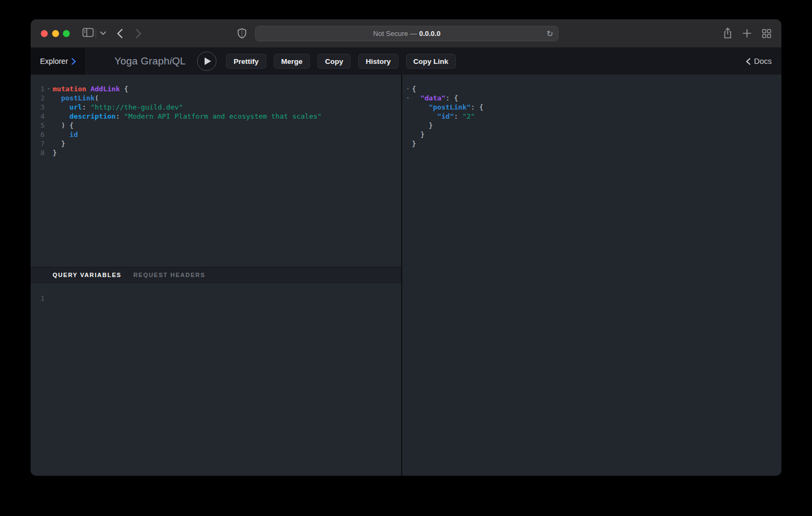 This screenshot has width=812, height=516. I want to click on explorer-toggle: Explorer, so click(58, 61).